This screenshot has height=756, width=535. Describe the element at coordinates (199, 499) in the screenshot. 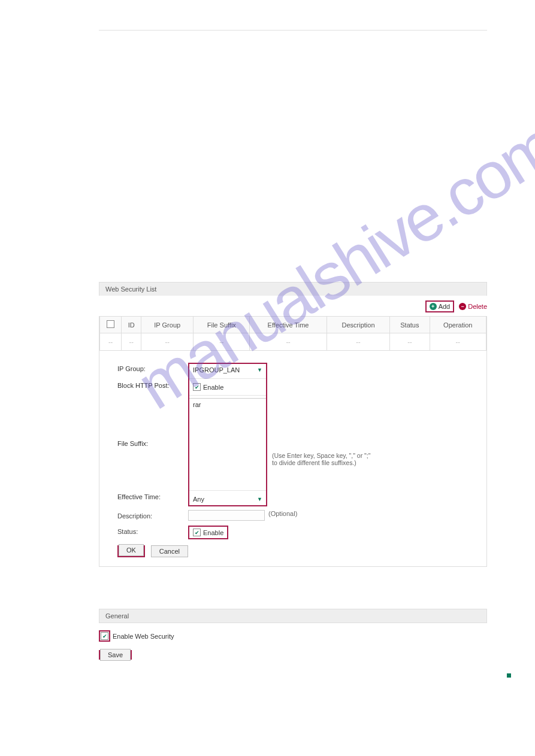

I see `effective-time-value: Any` at that location.